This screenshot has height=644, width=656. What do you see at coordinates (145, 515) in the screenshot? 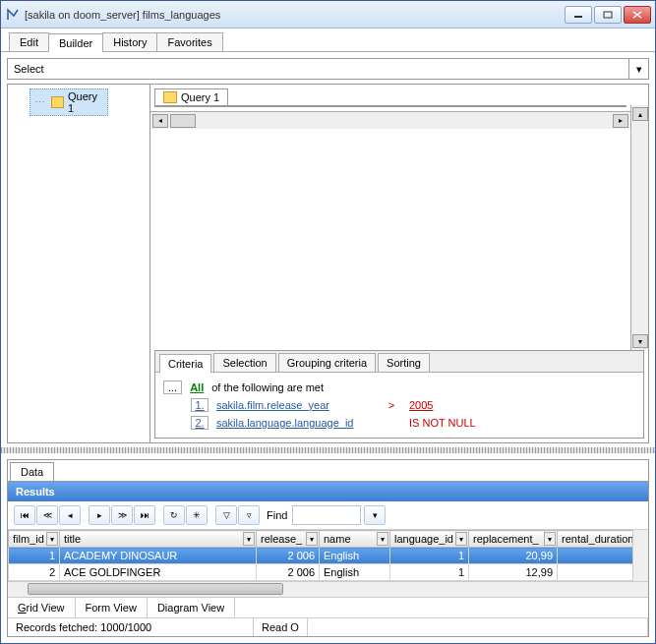
I see `nav-last-button: ⏭` at bounding box center [145, 515].